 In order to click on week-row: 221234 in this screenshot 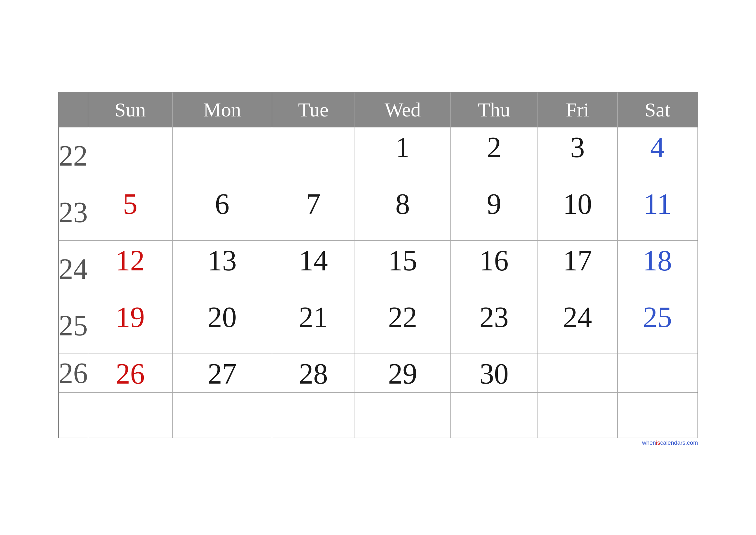, I will do `click(378, 156)`.